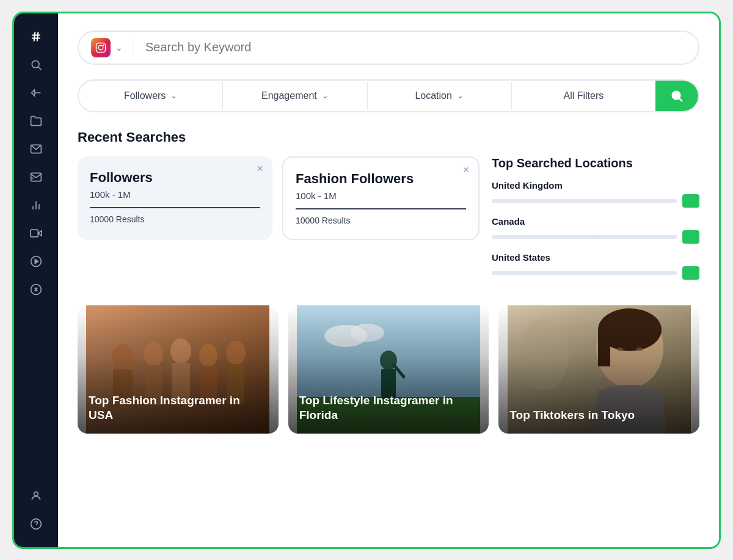 Image resolution: width=733 pixels, height=560 pixels. What do you see at coordinates (36, 121) in the screenshot?
I see `sidebar-icon-folder` at bounding box center [36, 121].